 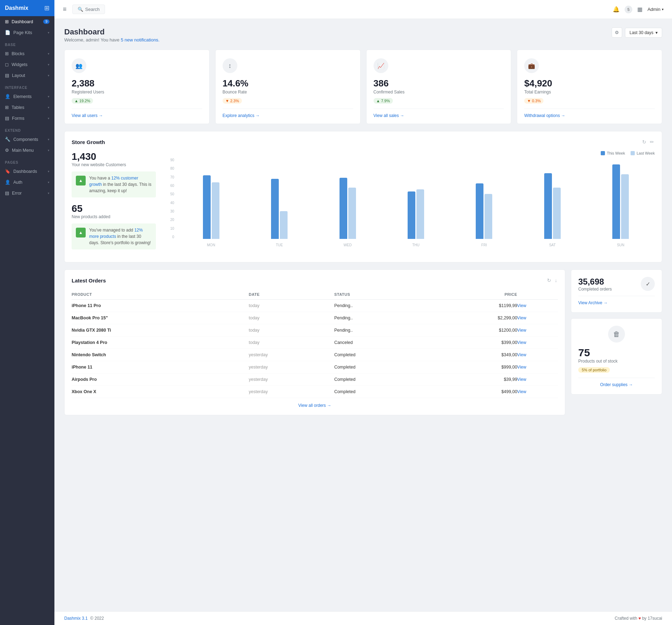 I want to click on sidebar-item-tables: ⊞Tables ▾, so click(x=27, y=108).